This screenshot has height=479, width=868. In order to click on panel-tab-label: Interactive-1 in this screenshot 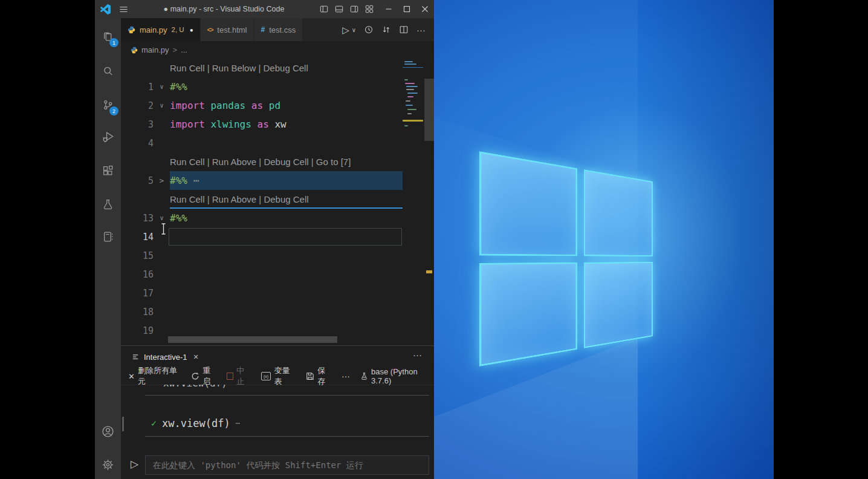, I will do `click(166, 357)`.